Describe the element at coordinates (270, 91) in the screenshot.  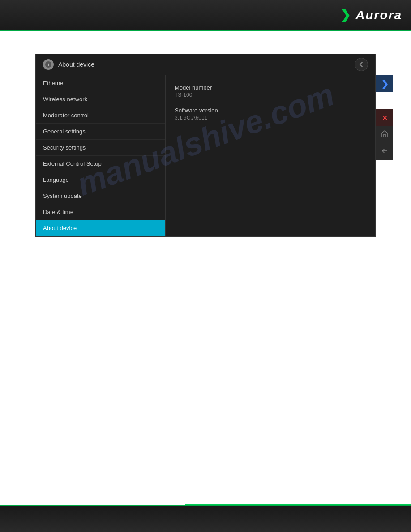
I see `model-number-row: Model number TS-100` at that location.